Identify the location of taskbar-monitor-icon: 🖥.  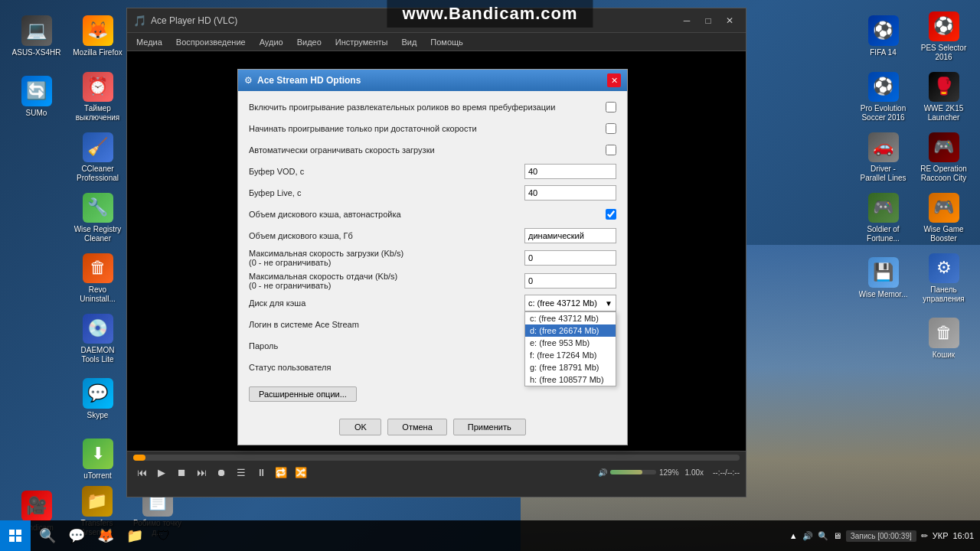
(838, 536).